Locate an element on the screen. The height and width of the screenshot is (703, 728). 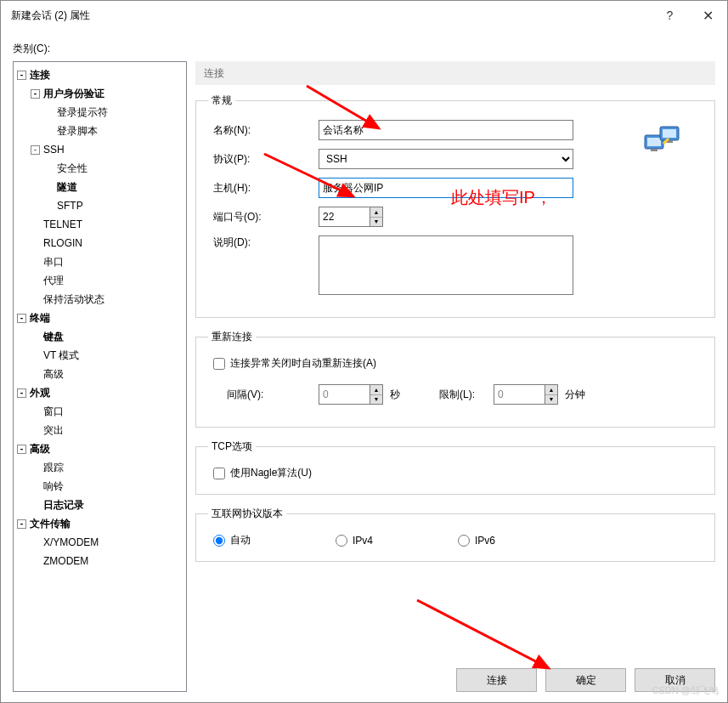
name-label: 名称(N): is located at coordinates (263, 131).